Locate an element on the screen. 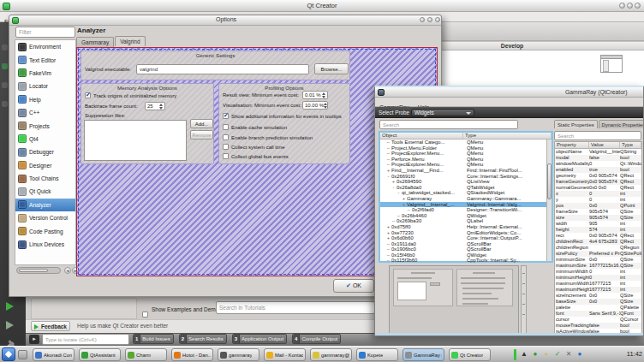 The width and height of the screenshot is (644, 362). remove-button: Remove is located at coordinates (202, 135).